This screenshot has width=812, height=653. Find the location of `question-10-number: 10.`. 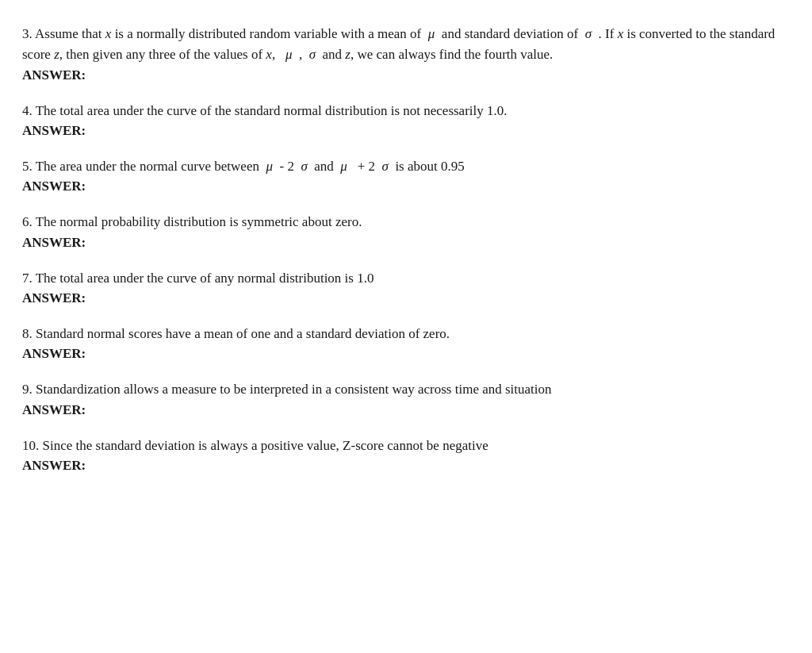

question-10-number: 10. is located at coordinates (30, 446).